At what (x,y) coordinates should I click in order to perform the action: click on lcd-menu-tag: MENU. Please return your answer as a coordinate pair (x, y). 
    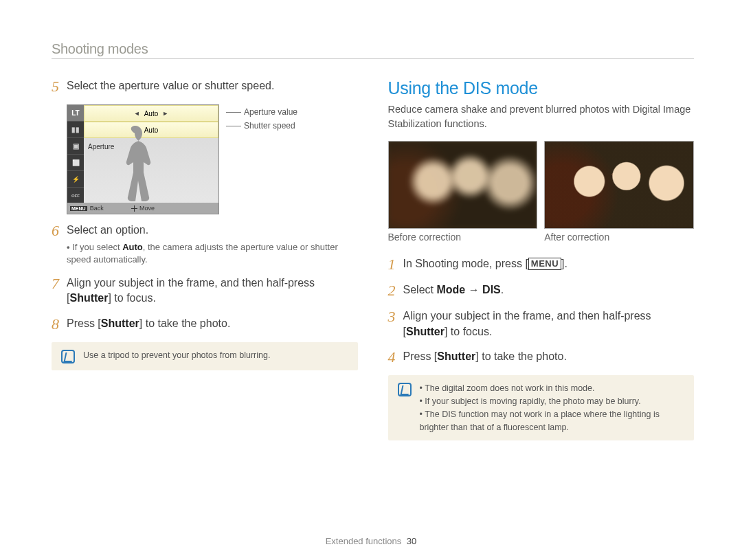
    Looking at the image, I should click on (78, 209).